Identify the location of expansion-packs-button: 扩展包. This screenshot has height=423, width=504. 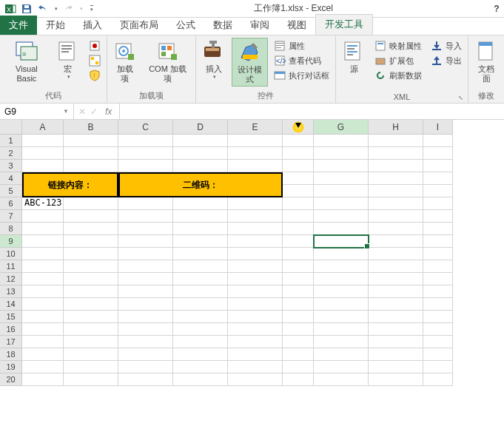
(398, 61).